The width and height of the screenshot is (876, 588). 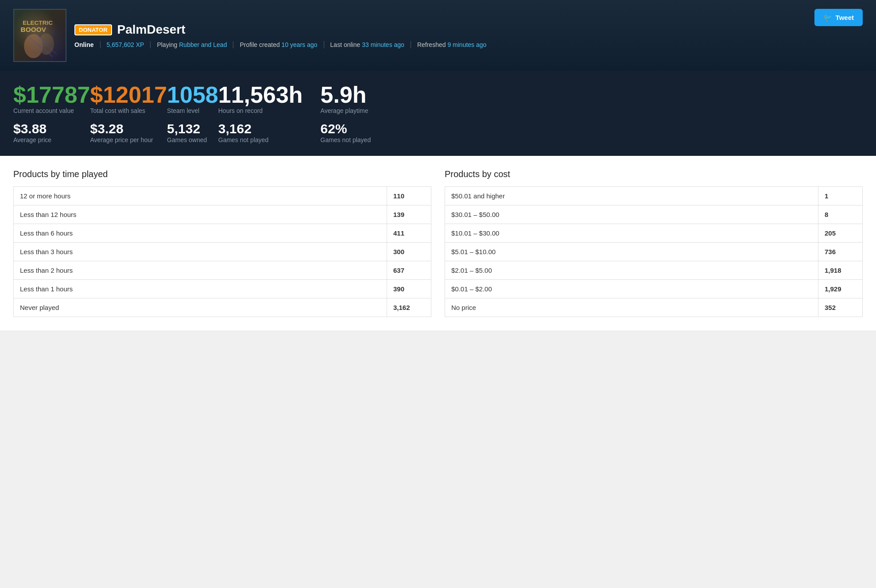 What do you see at coordinates (129, 133) in the screenshot?
I see `stat-avg-price-per-hour: $3.28 Average price per hour` at bounding box center [129, 133].